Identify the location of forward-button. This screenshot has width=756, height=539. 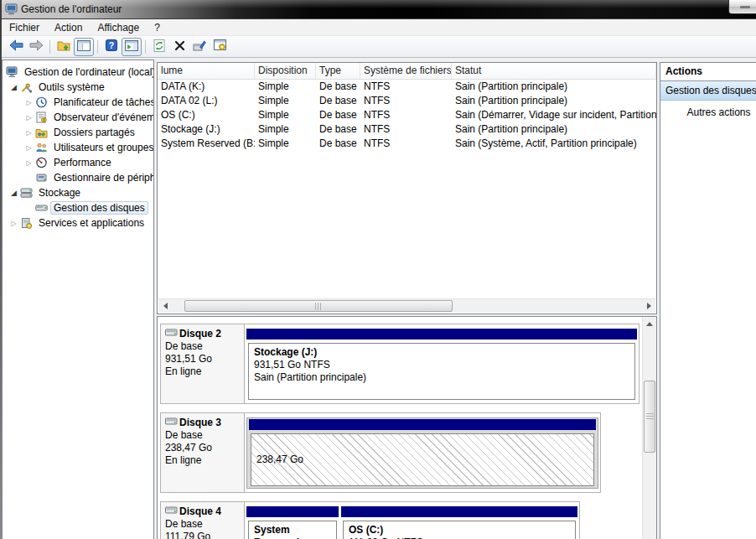
(36, 47).